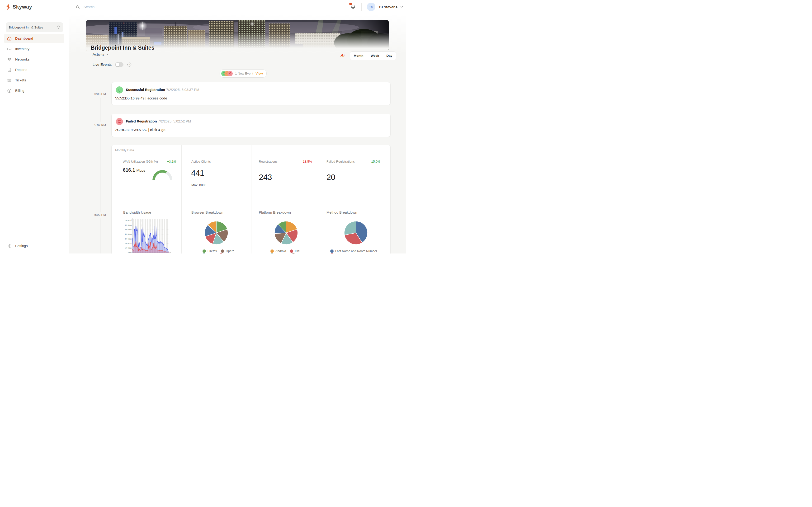  What do you see at coordinates (9, 49) in the screenshot?
I see `drive-icon` at bounding box center [9, 49].